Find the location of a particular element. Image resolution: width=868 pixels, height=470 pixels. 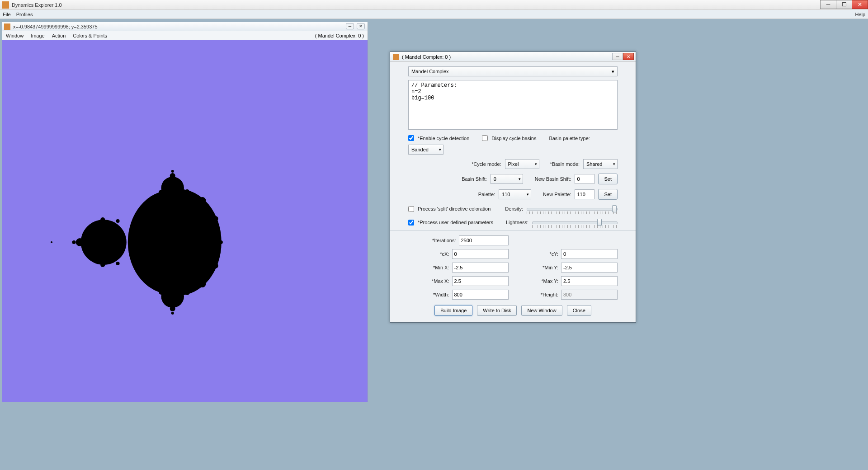

set-basin-shift-button: Set is located at coordinates (608, 179).